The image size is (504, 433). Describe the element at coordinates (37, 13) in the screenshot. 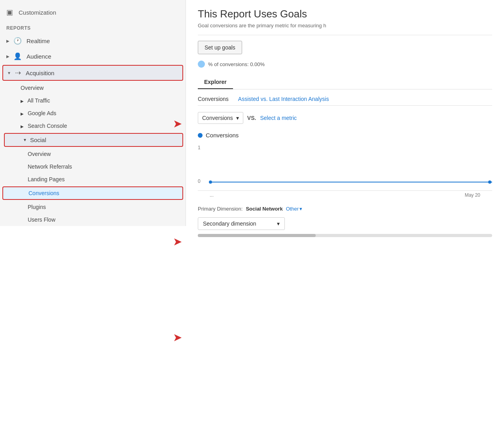

I see `customization-label: Customization` at that location.